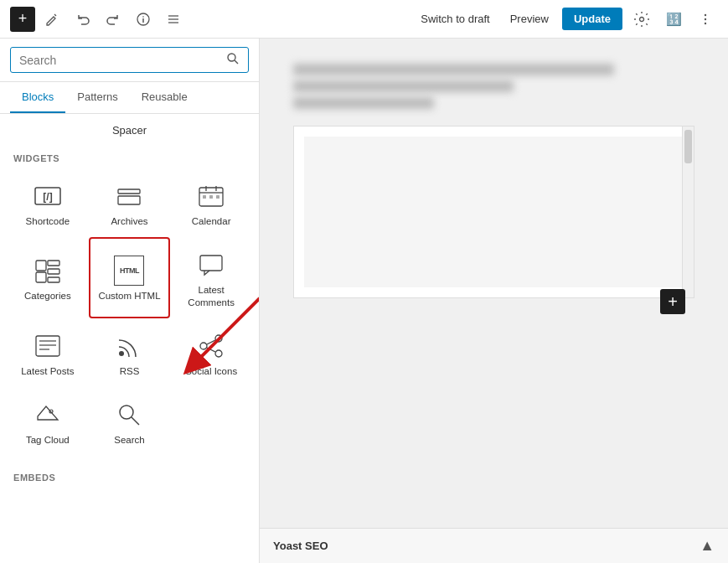 The image size is (728, 563). I want to click on social-icons-label: Social Icons, so click(211, 372).